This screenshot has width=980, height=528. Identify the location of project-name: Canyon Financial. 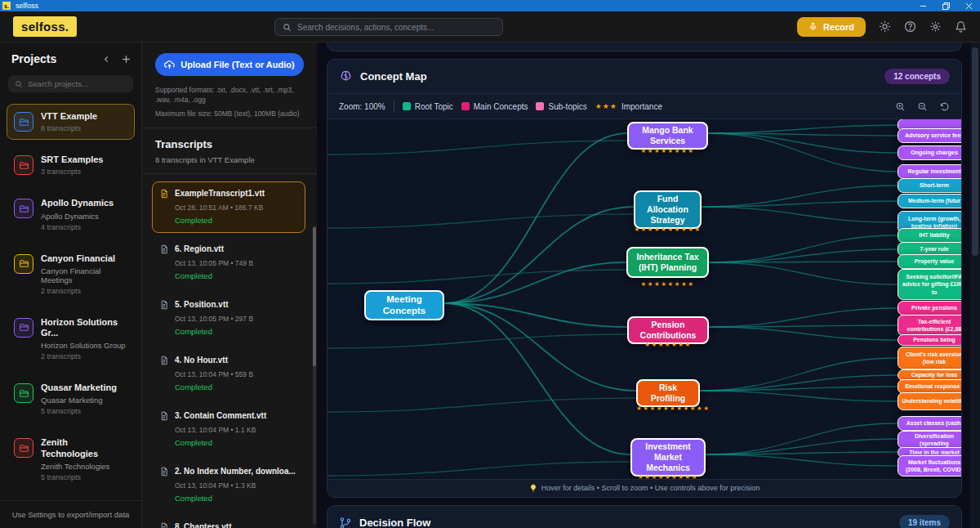
(84, 258).